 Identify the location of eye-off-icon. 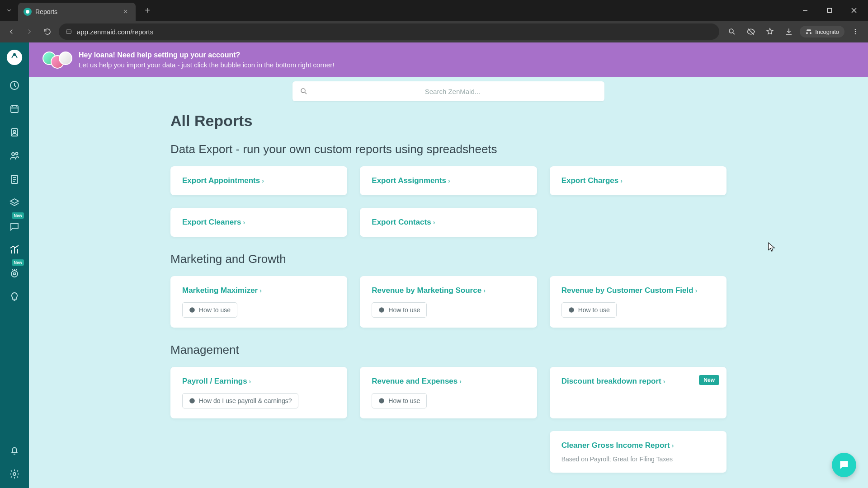
(751, 32).